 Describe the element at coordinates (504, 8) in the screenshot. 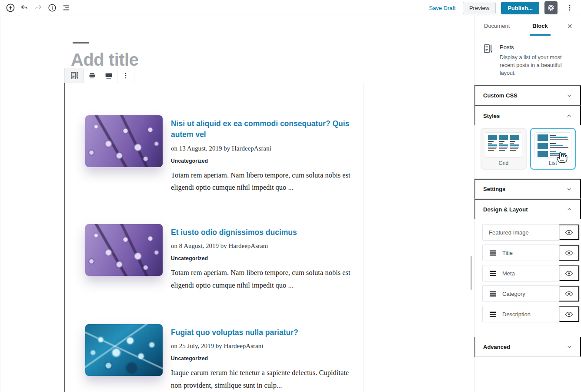

I see `top-bar-right-tools: Save Draft Preview Publish...` at that location.